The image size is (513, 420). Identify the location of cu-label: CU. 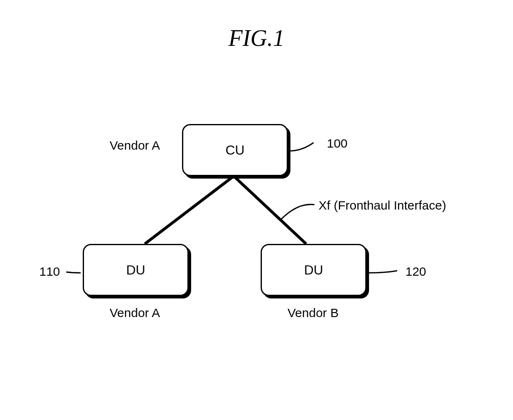
(235, 150).